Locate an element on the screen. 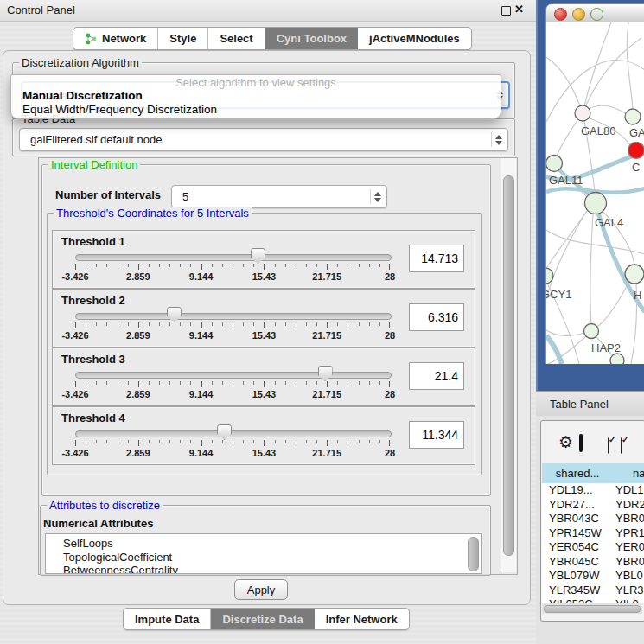  num-intervals-combobox: 5 is located at coordinates (279, 197).